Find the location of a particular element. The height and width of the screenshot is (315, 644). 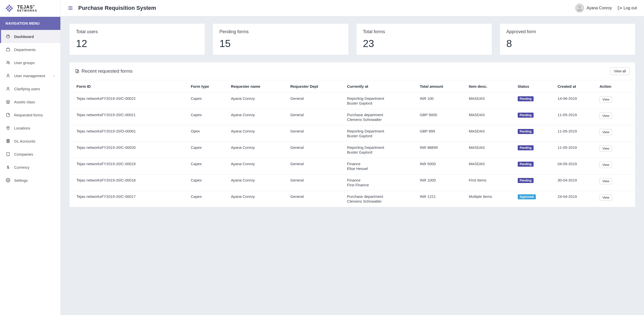

menu-toggle-button is located at coordinates (70, 8).